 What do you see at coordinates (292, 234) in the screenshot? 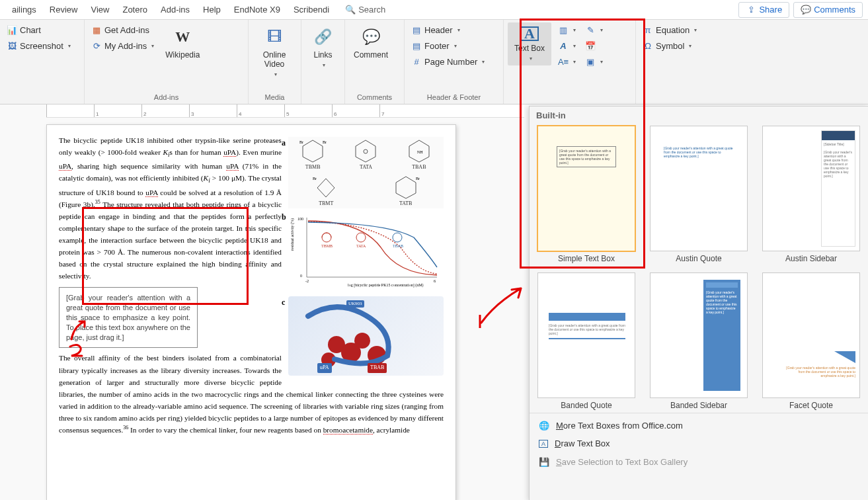
I see `svg-text: residual activity (%)` at bounding box center [292, 234].